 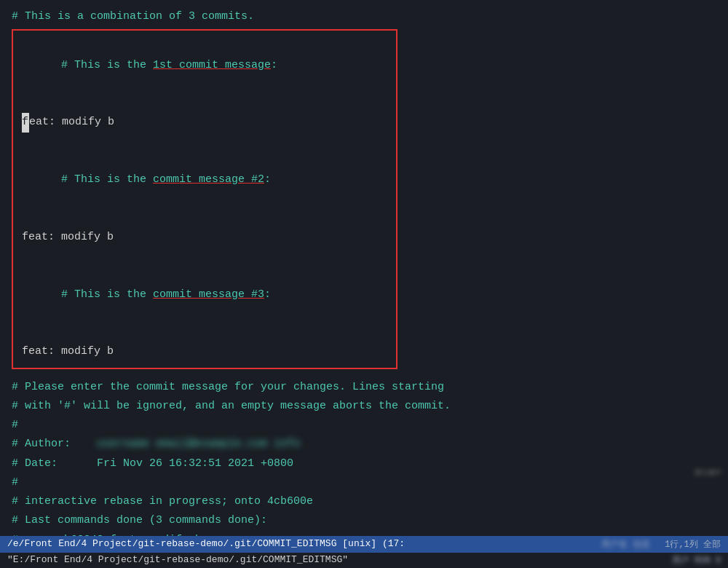 What do you see at coordinates (205, 237) in the screenshot?
I see `commit-msg-2-body: feat: modify b` at bounding box center [205, 237].